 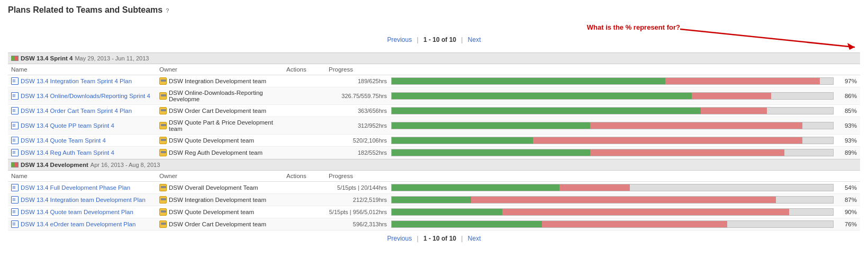 I want to click on progress-cell: 312/952hrs 93%, so click(x=593, y=126).